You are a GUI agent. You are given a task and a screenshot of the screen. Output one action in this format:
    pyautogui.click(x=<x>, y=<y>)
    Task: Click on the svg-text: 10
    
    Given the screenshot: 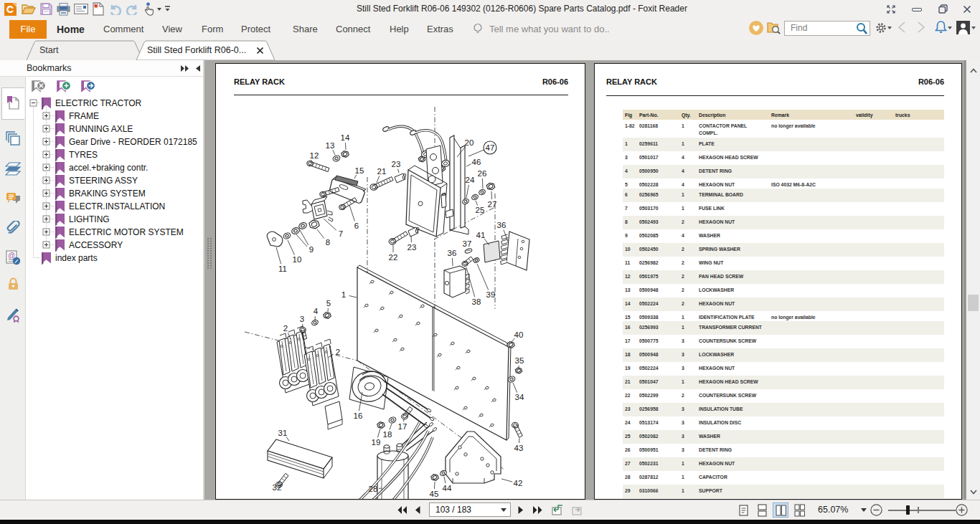 What is the action you would take?
    pyautogui.click(x=297, y=259)
    